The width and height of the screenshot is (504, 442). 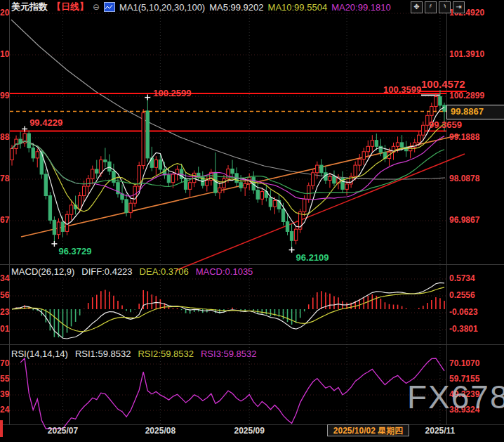 I want to click on x-axis-label: 2025/08, so click(x=160, y=431).